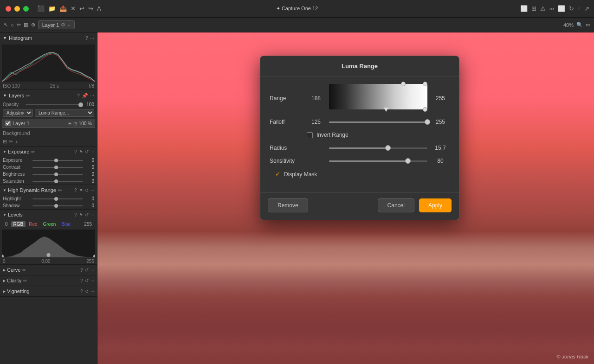  Describe the element at coordinates (17, 9) in the screenshot. I see `minimize-button` at that location.